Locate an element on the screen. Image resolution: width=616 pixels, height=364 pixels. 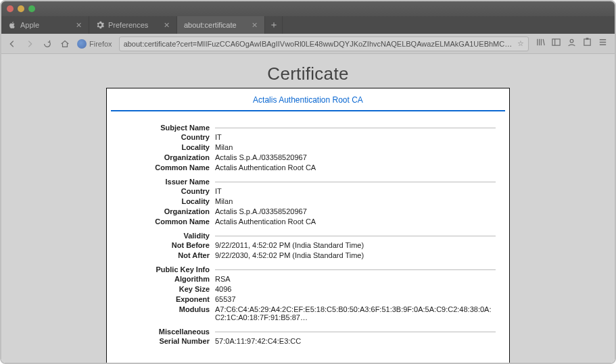
menu-icon is located at coordinates (603, 43).